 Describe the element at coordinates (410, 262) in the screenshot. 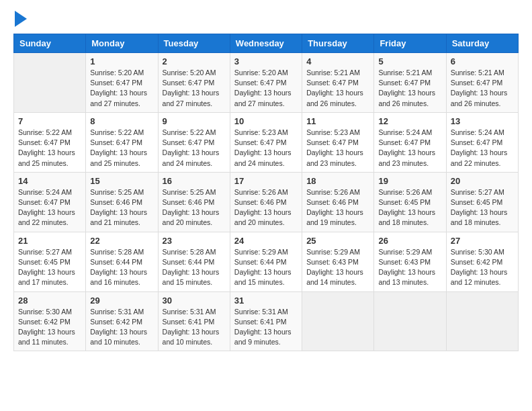

I see `calendar-cell: 26 Sunrise: 5:29 AMSunset: 6:43 PMDaylig…` at that location.